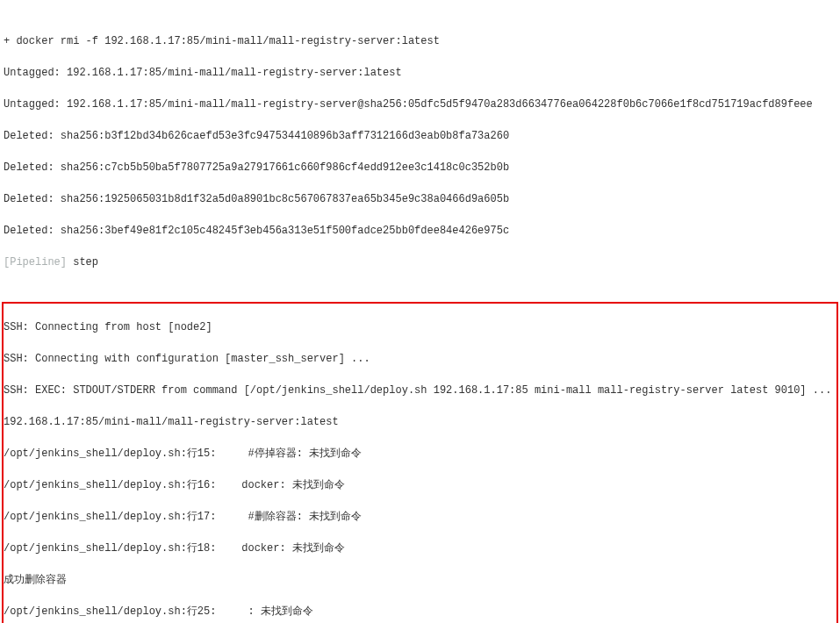 The height and width of the screenshot is (623, 840). I want to click on output-line: Deleted: sha256:1925065031b8d1f32a5d0a89…, so click(421, 199).